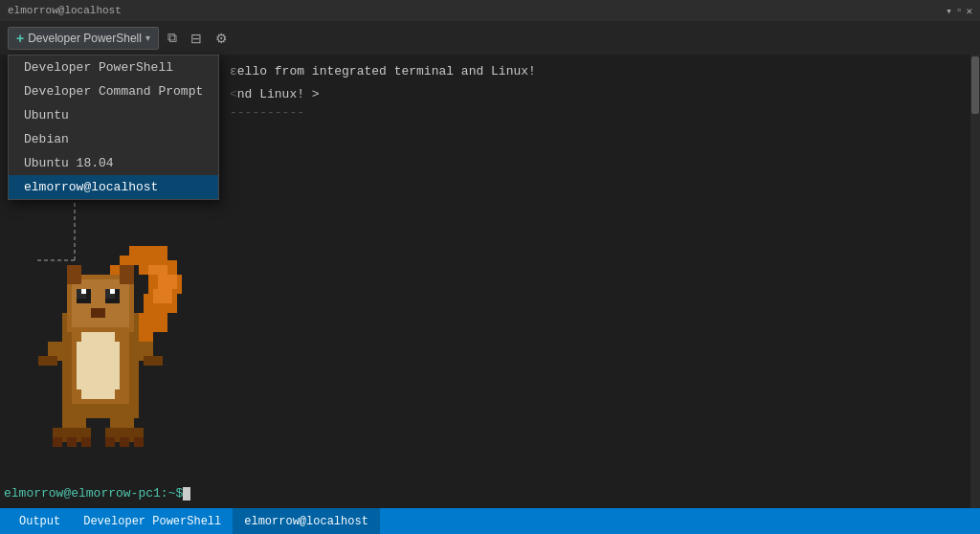 The width and height of the screenshot is (980, 534). What do you see at coordinates (383, 113) in the screenshot?
I see `terminal-line-3: ----------` at bounding box center [383, 113].